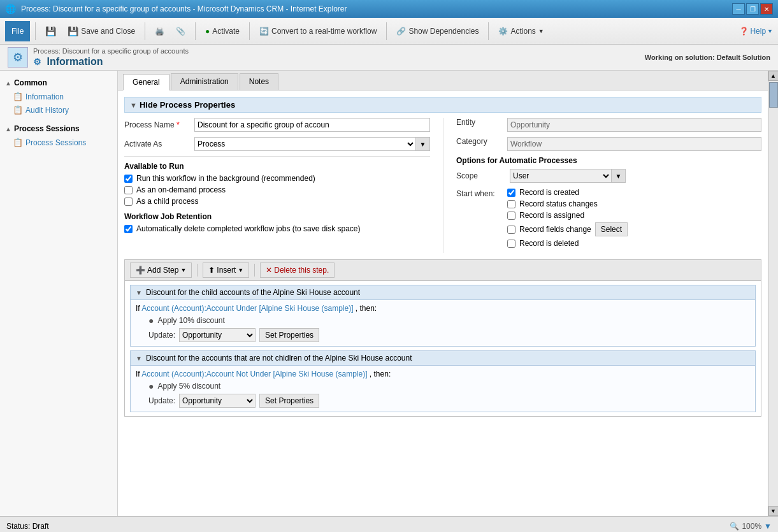 This screenshot has height=532, width=778. I want to click on sw-created-checkbox, so click(511, 192).